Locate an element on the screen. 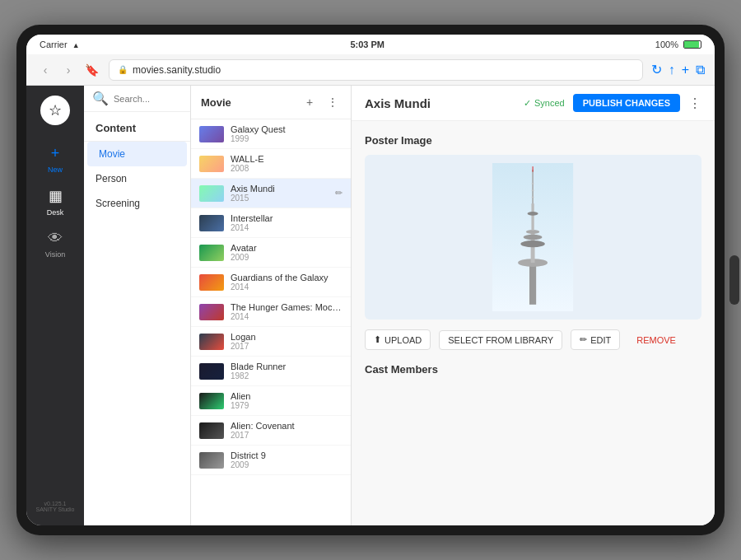 The image size is (741, 560). upload-icon: ⬆ is located at coordinates (377, 339).